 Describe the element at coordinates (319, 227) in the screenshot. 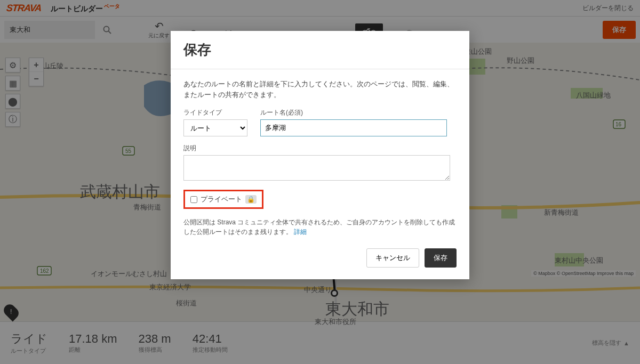

I see `privacy-note-text: 公開区間は Strava コミュニティ全体で共有されるため、ご自身のアカウントを…` at that location.